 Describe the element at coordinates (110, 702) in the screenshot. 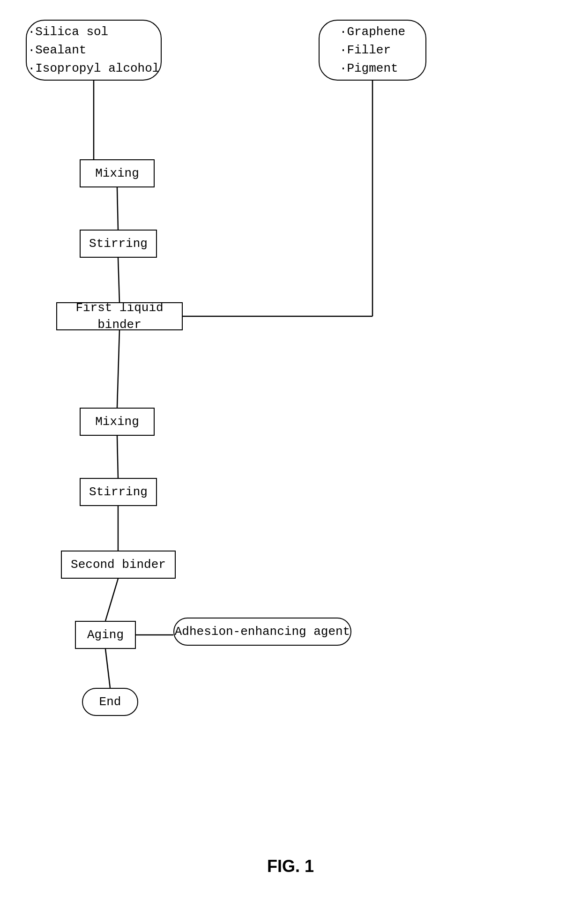

I see `end-node: End` at that location.